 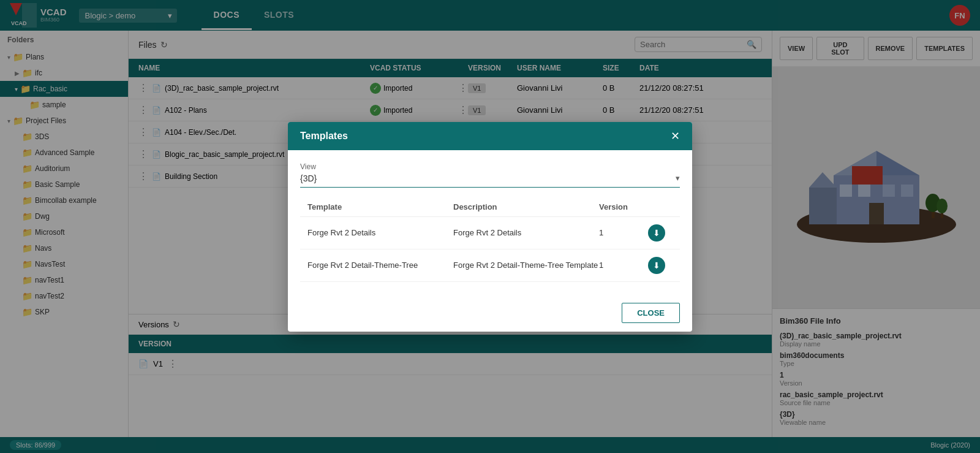 I want to click on modal-title: Templates, so click(x=324, y=136).